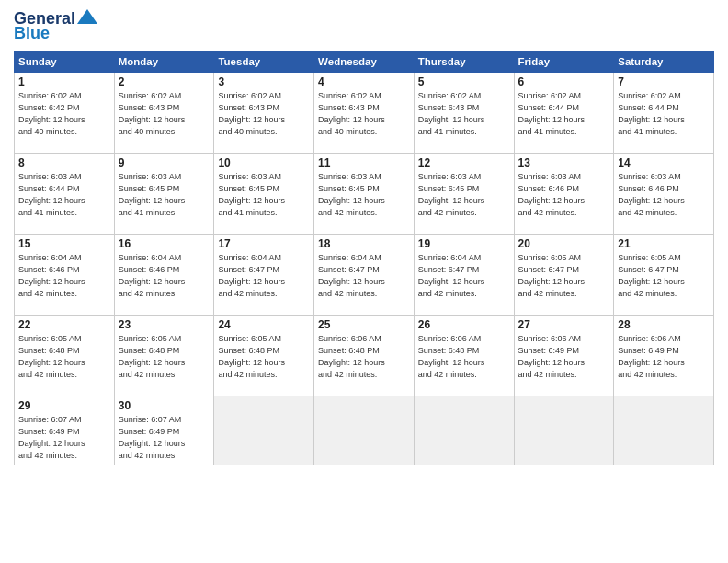  I want to click on header-wednesday: Wednesday, so click(364, 61).